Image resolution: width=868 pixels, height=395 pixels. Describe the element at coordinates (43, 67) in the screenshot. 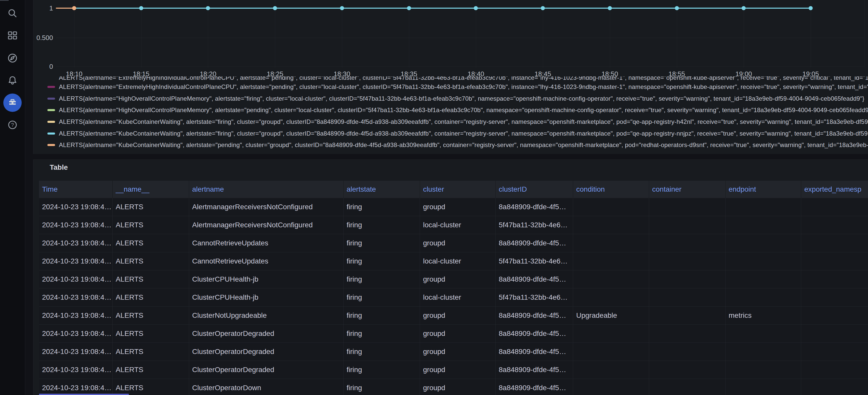

I see `y-axis-label: 0` at that location.